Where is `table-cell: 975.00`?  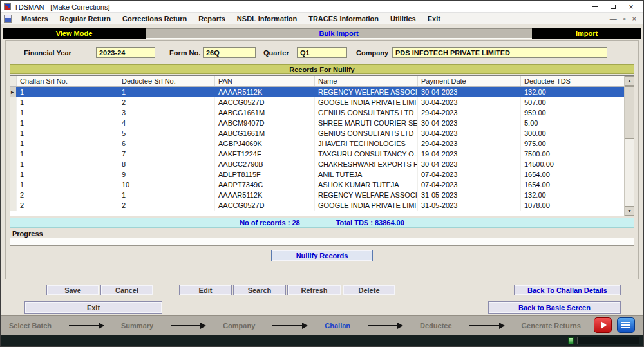 table-cell: 975.00 is located at coordinates (577, 144).